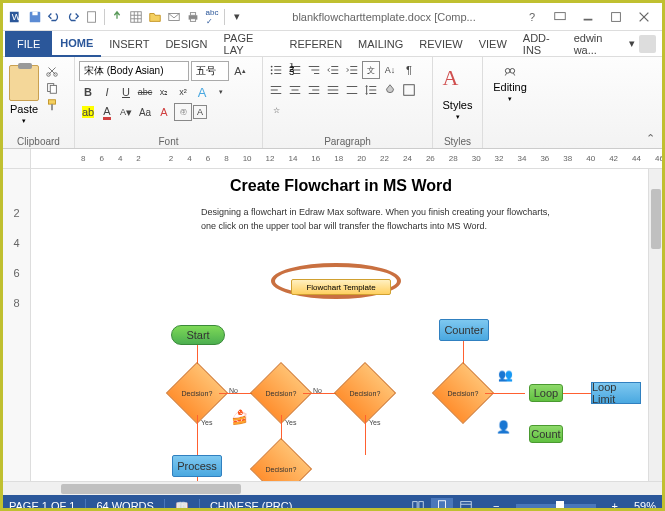 The width and height of the screenshot is (665, 511). I want to click on read-mode-button, so click(418, 504).